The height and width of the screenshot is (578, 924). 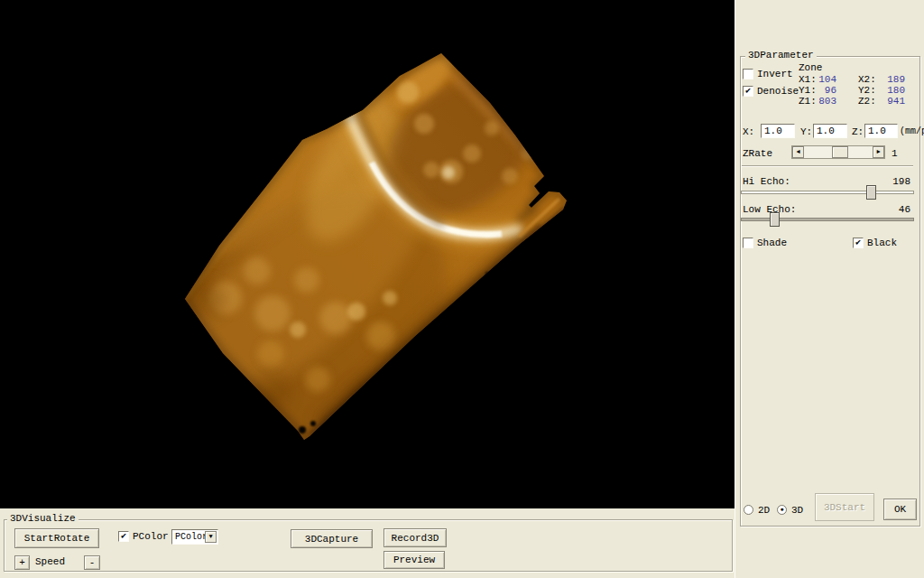 What do you see at coordinates (778, 131) in the screenshot?
I see `x-scale-input` at bounding box center [778, 131].